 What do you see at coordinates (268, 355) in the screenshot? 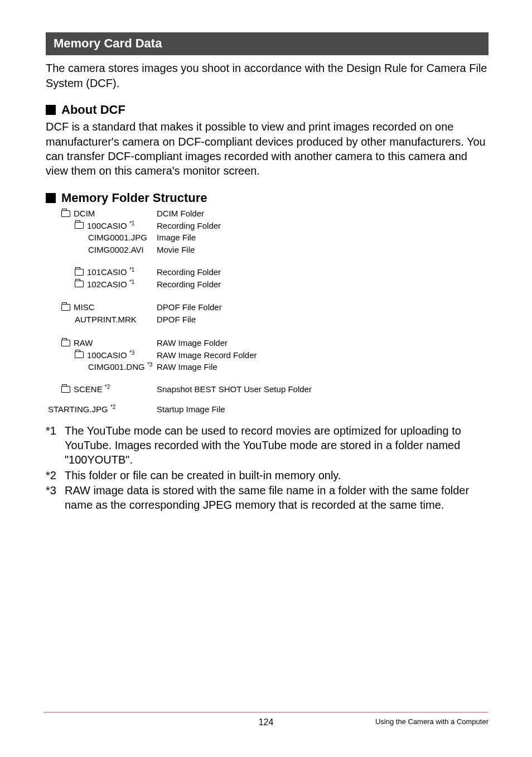
I see `tree-row-raw-100casio: 100CASIO *3 RAW Image Record Folder` at bounding box center [268, 355].